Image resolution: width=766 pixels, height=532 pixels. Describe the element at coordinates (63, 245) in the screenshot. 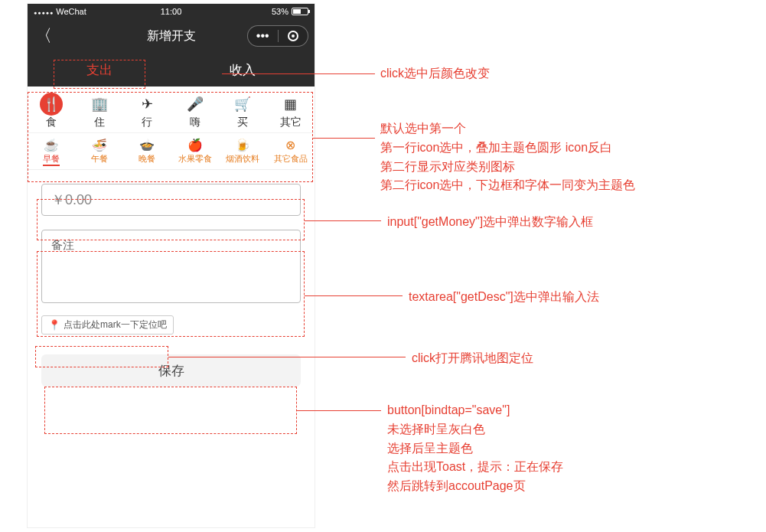

I see `desc-placeholder: 备注` at that location.